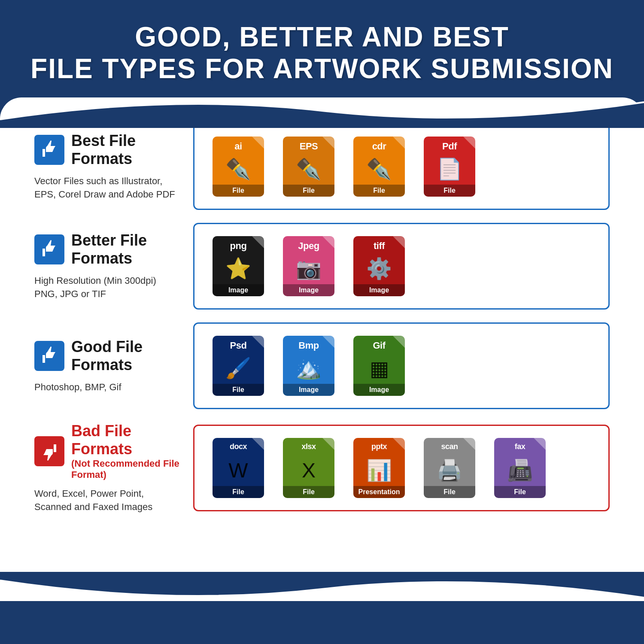  Describe the element at coordinates (450, 167) in the screenshot. I see `pdf-file-icon: Pdf 📄 File` at that location.